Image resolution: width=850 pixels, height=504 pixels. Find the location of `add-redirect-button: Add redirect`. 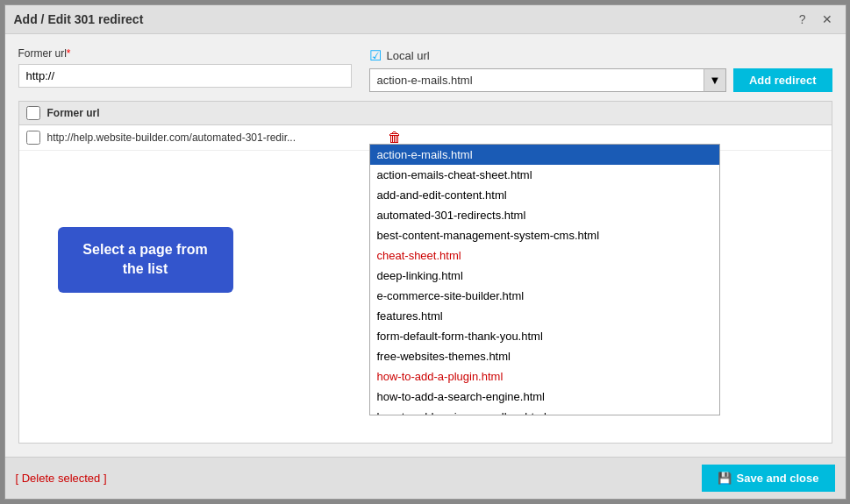

add-redirect-button: Add redirect is located at coordinates (782, 81).